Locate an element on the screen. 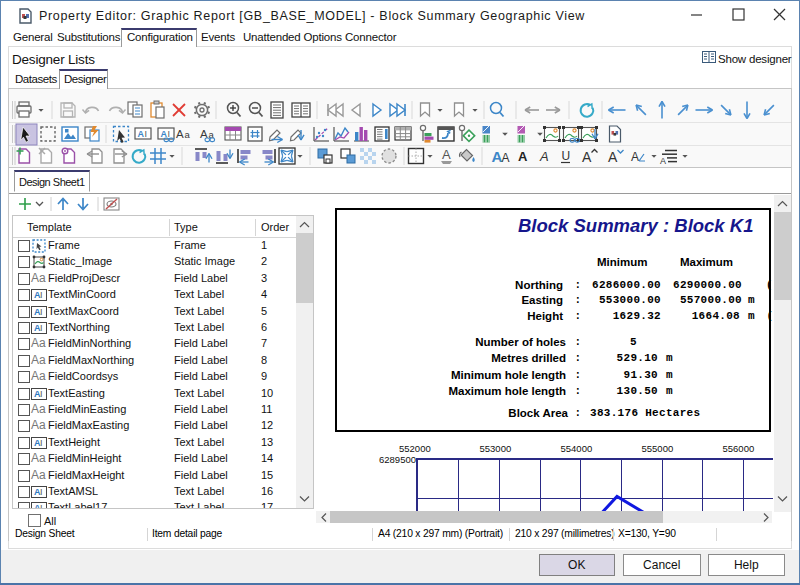 This screenshot has width=800, height=585. svg-text: U is located at coordinates (566, 156).